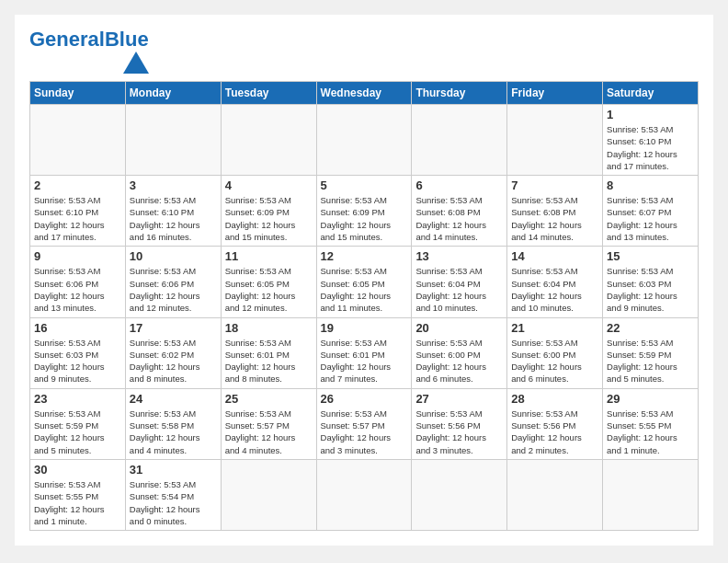  Describe the element at coordinates (555, 282) in the screenshot. I see `calendar-cell: 14Sunrise: 5:53 AM Sunset: 6:04 PM Dayli…` at that location.